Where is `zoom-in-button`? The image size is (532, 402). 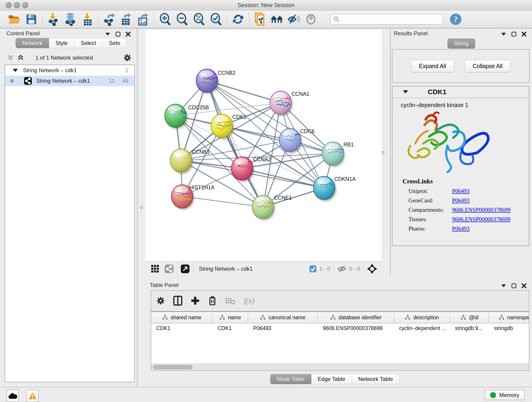 zoom-in-button is located at coordinates (165, 19).